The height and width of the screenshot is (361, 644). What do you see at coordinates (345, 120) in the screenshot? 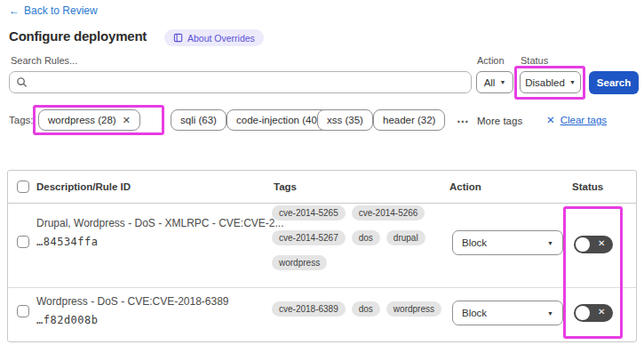
I see `tag-filter-label: xss (35)` at bounding box center [345, 120].